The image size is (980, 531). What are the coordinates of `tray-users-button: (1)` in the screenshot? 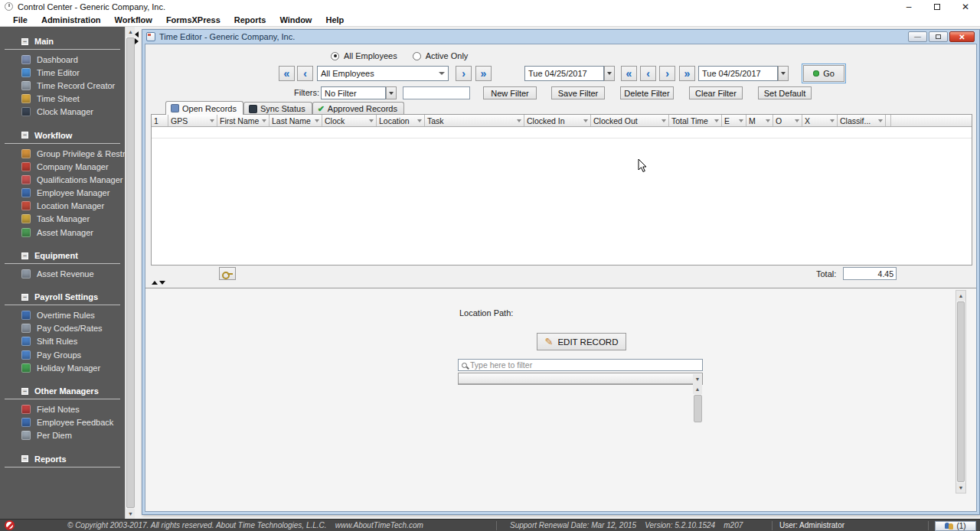 It's located at (956, 526).